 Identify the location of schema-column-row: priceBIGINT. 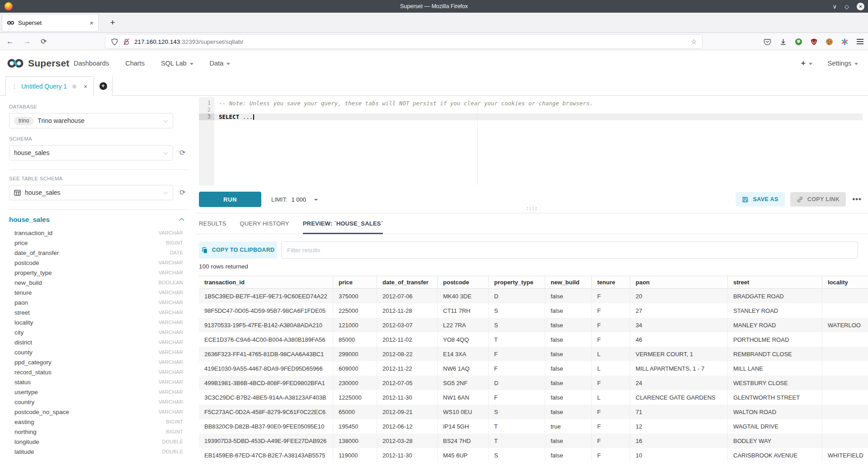
(99, 243).